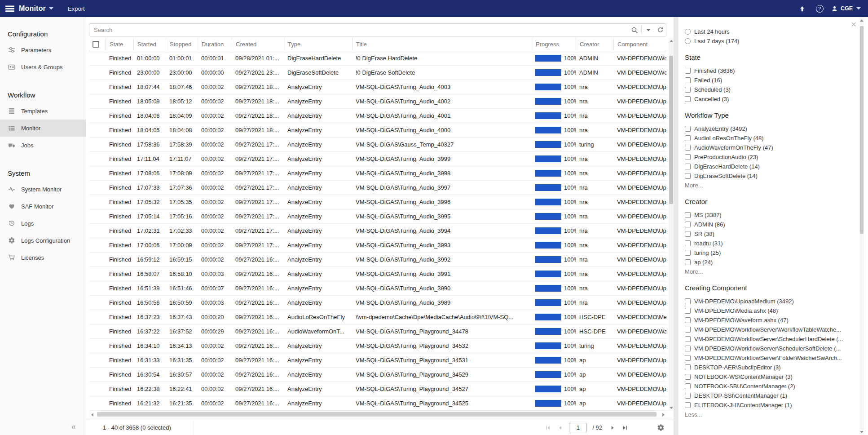  What do you see at coordinates (43, 206) in the screenshot?
I see `sidebar-item-saf-monitor: SAF Monitor` at bounding box center [43, 206].